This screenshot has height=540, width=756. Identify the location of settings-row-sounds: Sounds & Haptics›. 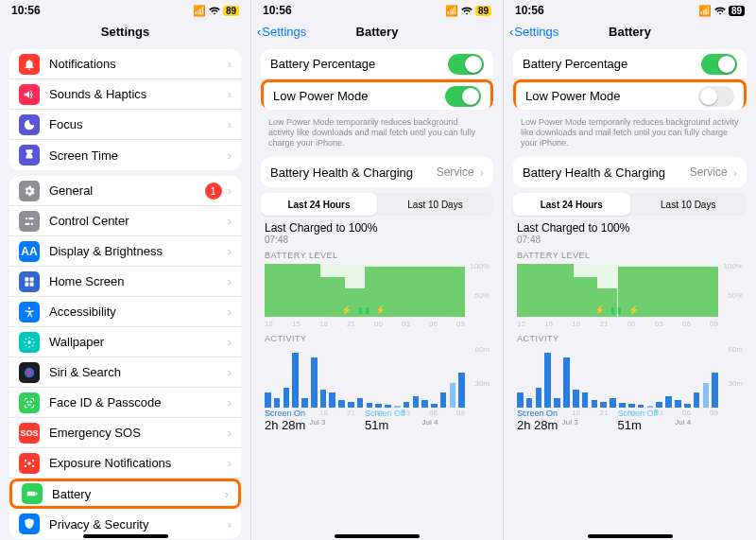
(125, 95).